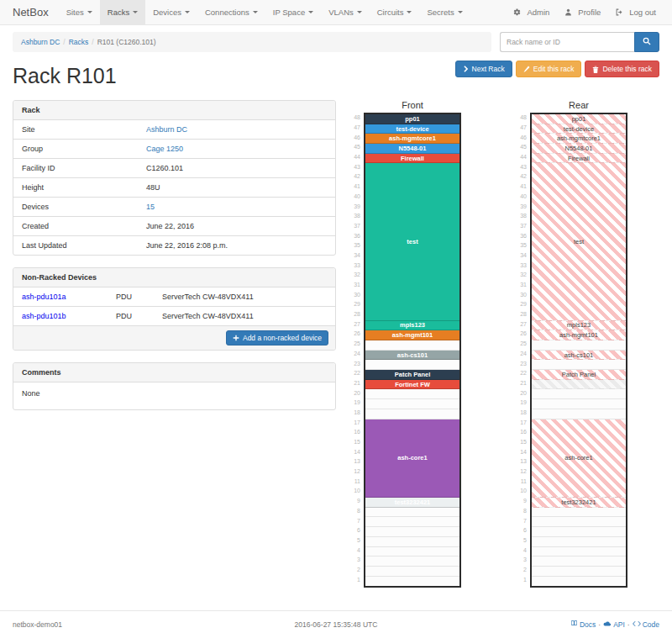  I want to click on front-elevation: Front 4847464544434241403938373635343332…, so click(404, 344).